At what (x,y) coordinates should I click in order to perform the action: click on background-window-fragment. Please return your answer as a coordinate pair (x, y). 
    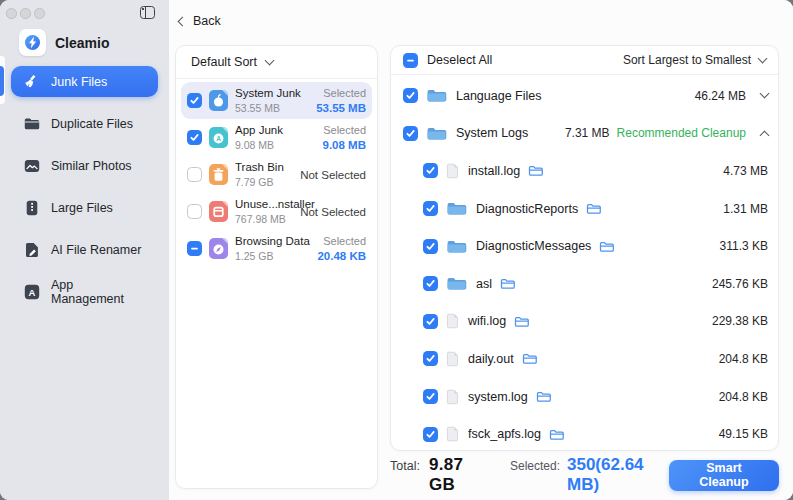
    Looking at the image, I should click on (2, 81).